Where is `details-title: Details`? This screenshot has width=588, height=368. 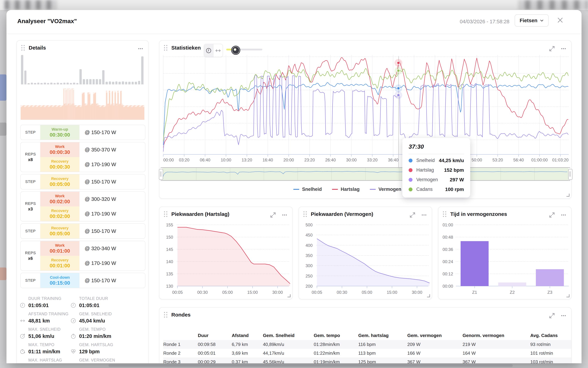
details-title: Details is located at coordinates (37, 48).